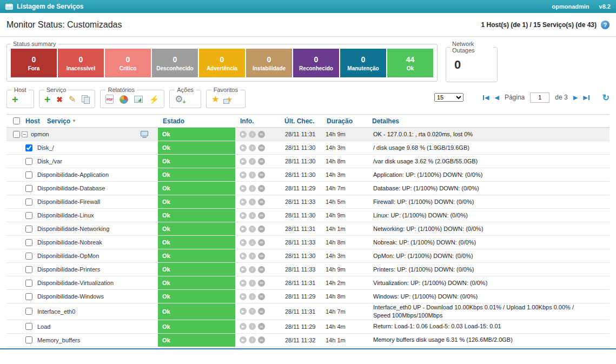 Image resolution: width=616 pixels, height=364 pixels. Describe the element at coordinates (59, 100) in the screenshot. I see `delete-service-button: ✖` at that location.